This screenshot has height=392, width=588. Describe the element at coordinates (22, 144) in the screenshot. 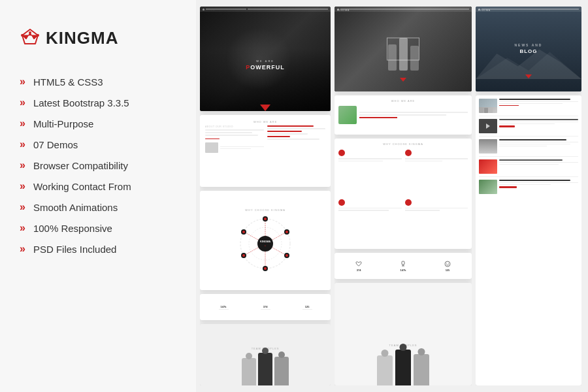

I see `chevron-icon-4: »` at that location.